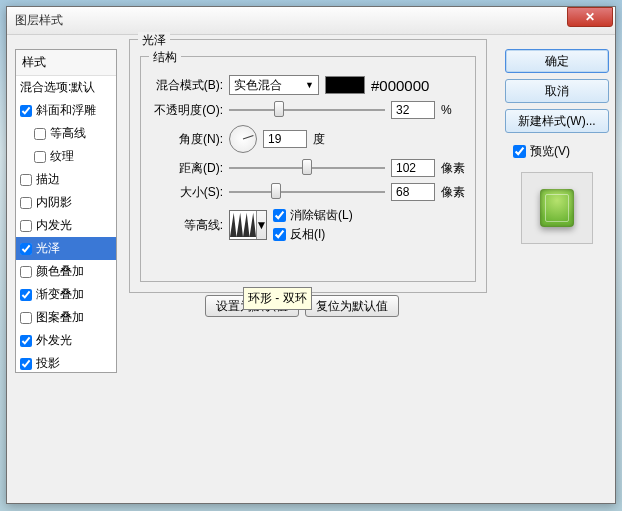  What do you see at coordinates (243, 225) in the screenshot?
I see `contour-preview` at bounding box center [243, 225].